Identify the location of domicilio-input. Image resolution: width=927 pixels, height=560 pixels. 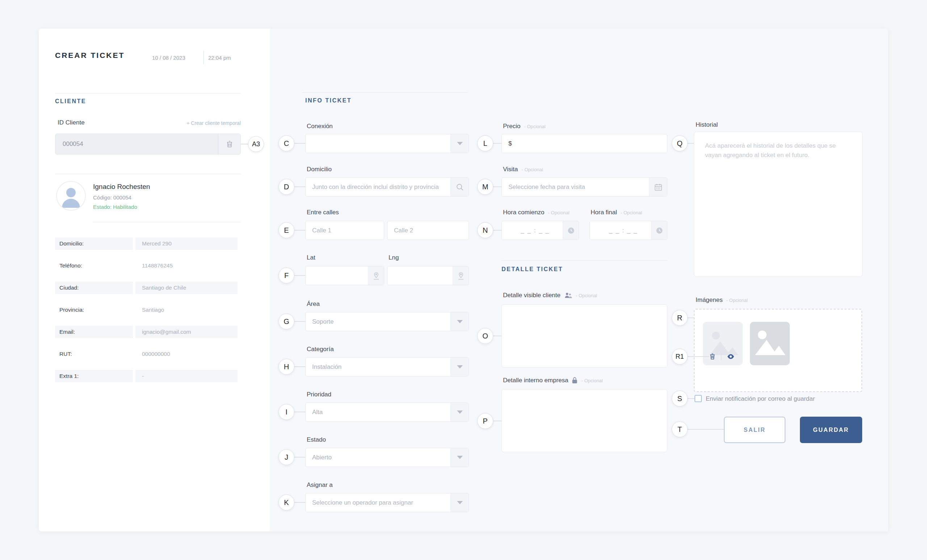
(387, 187).